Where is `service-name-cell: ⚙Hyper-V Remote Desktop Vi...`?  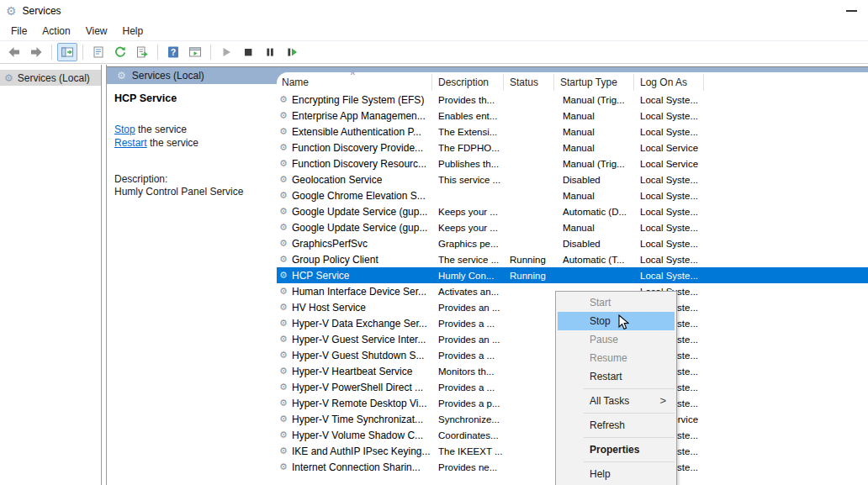 service-name-cell: ⚙Hyper-V Remote Desktop Vi... is located at coordinates (355, 403).